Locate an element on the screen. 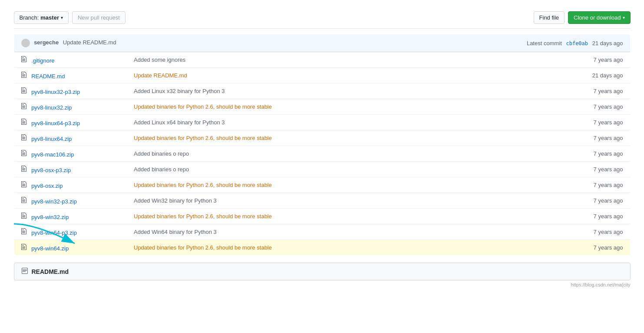 This screenshot has height=333, width=644. table-row: README.md Update README.md 21 days ago is located at coordinates (322, 76).